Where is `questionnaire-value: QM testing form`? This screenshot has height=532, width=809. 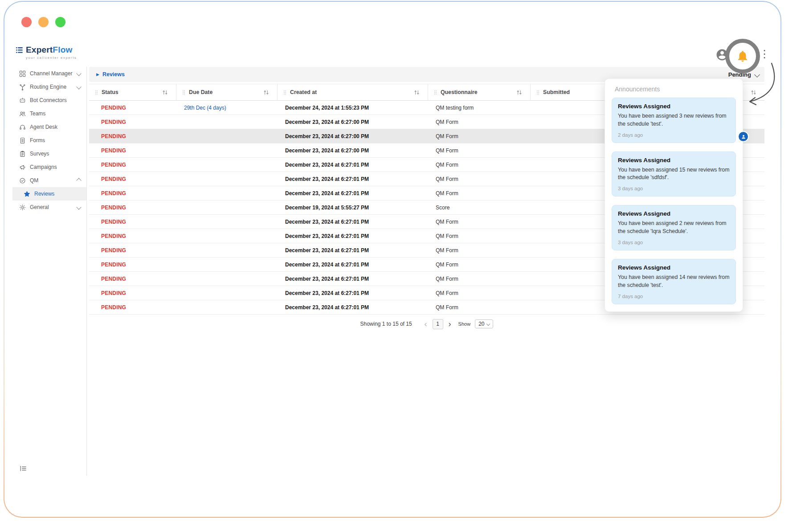 questionnaire-value: QM testing form is located at coordinates (454, 108).